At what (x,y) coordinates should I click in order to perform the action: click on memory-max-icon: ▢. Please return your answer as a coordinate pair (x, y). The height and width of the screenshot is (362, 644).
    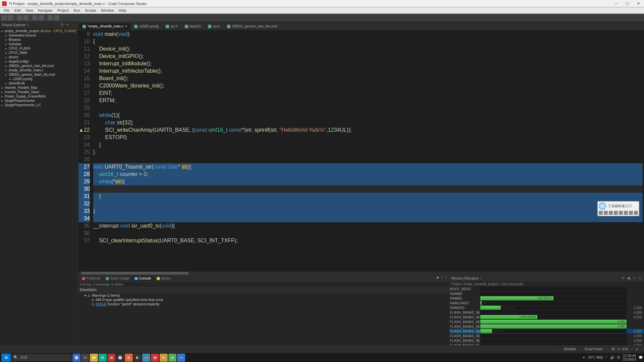
    Looking at the image, I should click on (640, 278).